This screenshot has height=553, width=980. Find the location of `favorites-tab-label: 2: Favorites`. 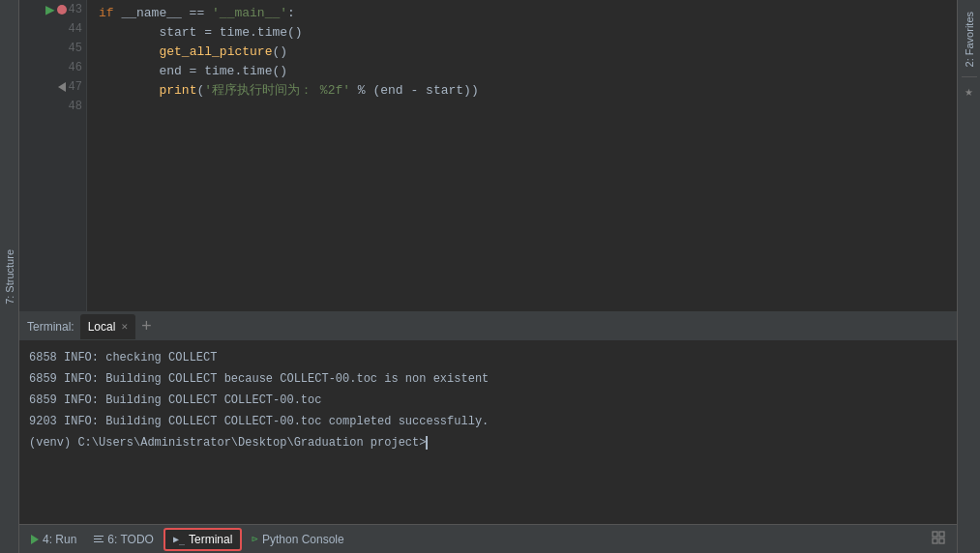

favorites-tab-label: 2: Favorites is located at coordinates (969, 39).